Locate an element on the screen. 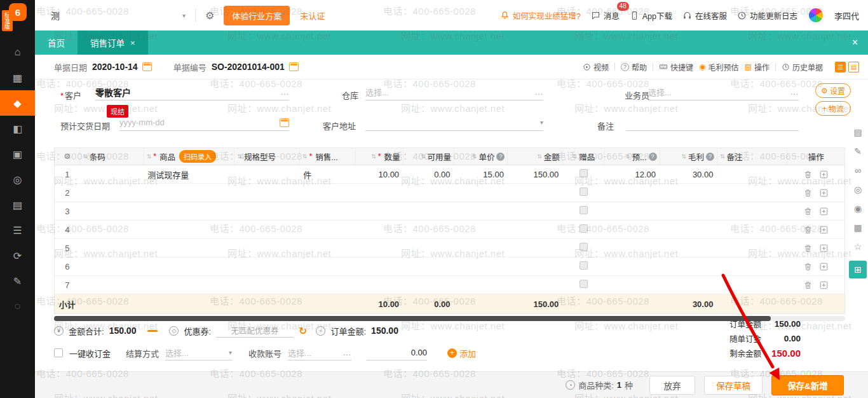 This screenshot has width=868, height=398. col-header-spec: ⇅规格型号 is located at coordinates (267, 156).